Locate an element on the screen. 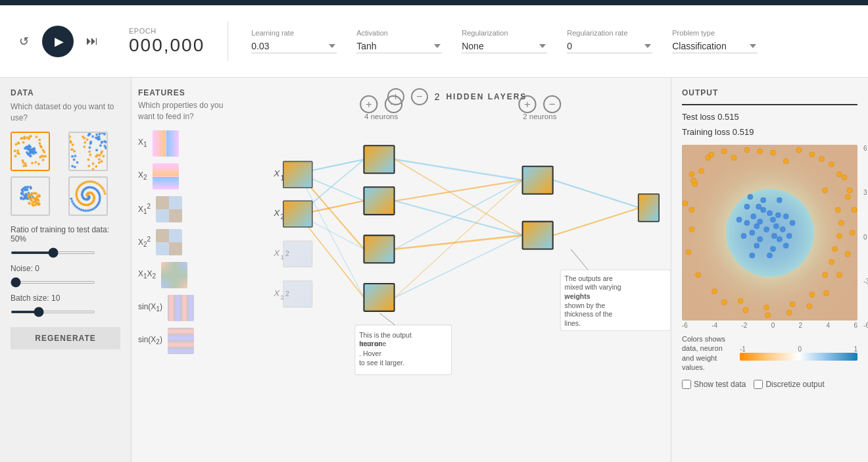  legend-label: Colors shows data, neuron and weight val… is located at coordinates (708, 353).